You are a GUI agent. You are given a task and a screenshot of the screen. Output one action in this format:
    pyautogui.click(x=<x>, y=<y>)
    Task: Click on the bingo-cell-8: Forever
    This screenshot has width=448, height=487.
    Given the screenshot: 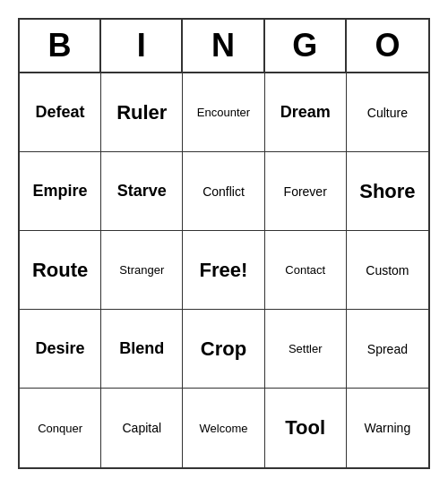 What is the action you would take?
    pyautogui.click(x=306, y=192)
    